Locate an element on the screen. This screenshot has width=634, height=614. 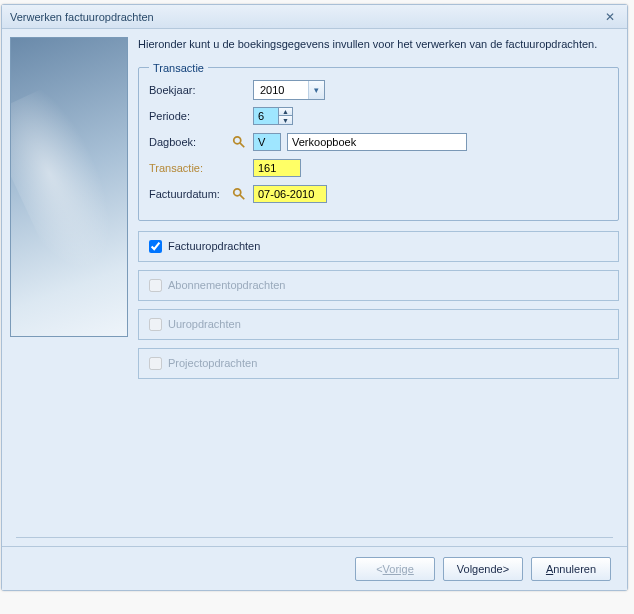
chevron-down-icon: ▾ is located at coordinates (316, 90).